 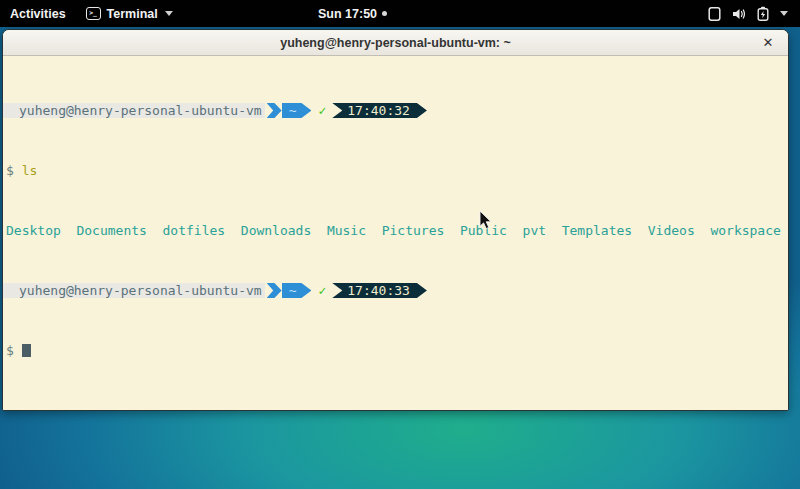 What do you see at coordinates (748, 14) in the screenshot?
I see `system-status-menu` at bounding box center [748, 14].